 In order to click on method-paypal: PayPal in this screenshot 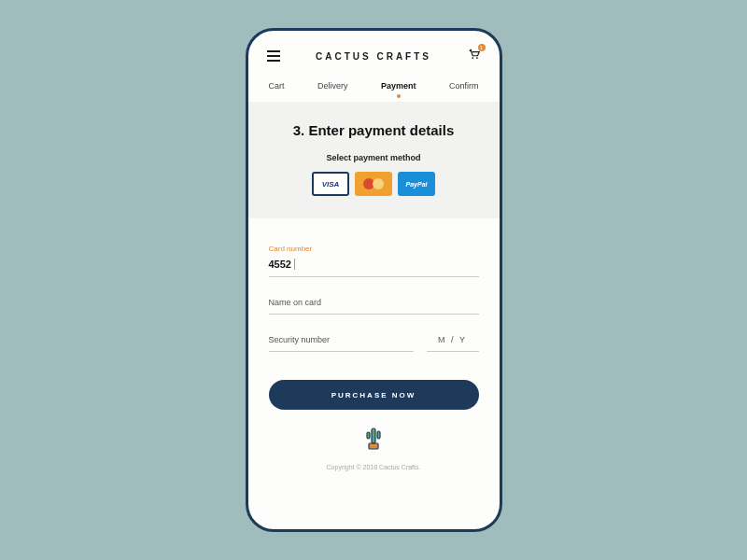, I will do `click(416, 184)`.